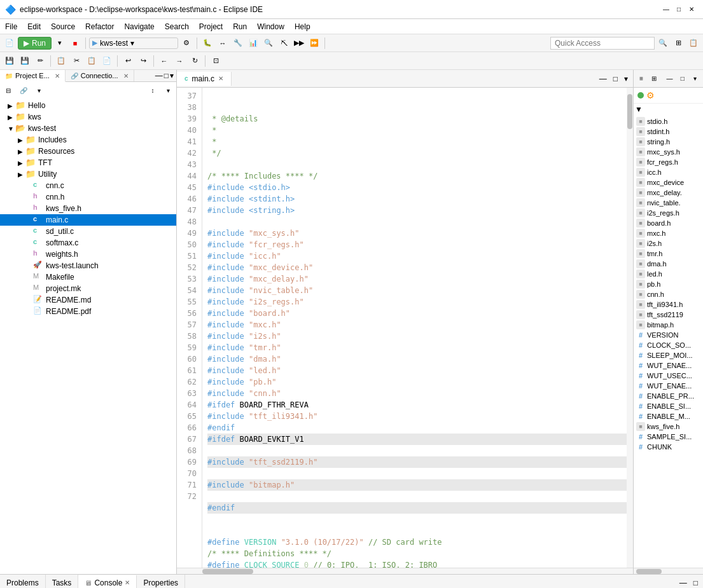  What do you see at coordinates (668, 152) in the screenshot?
I see `outline-mxc-sys: ■ mxc_sys.h` at bounding box center [668, 152].